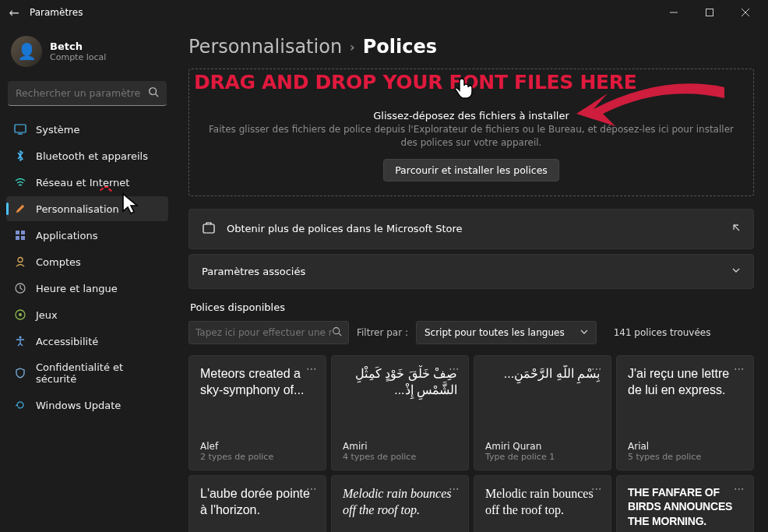 The image size is (768, 532). I want to click on account-icon, so click(20, 262).